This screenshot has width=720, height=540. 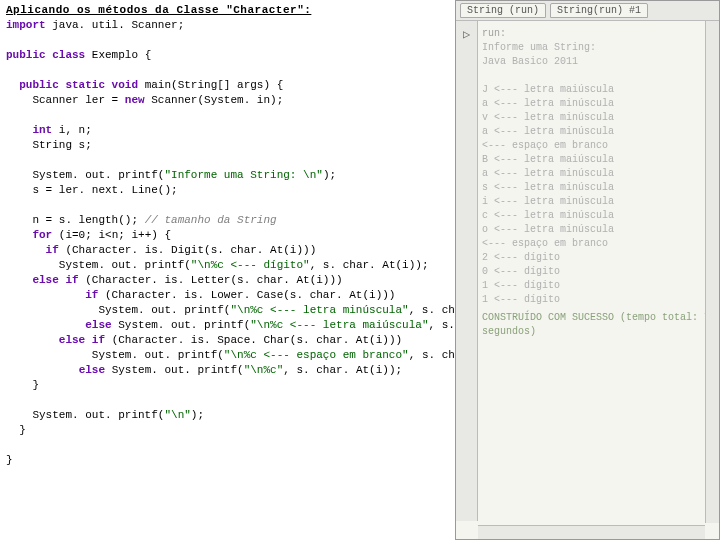 I want to click on t: n = s. length();, so click(x=76, y=220).